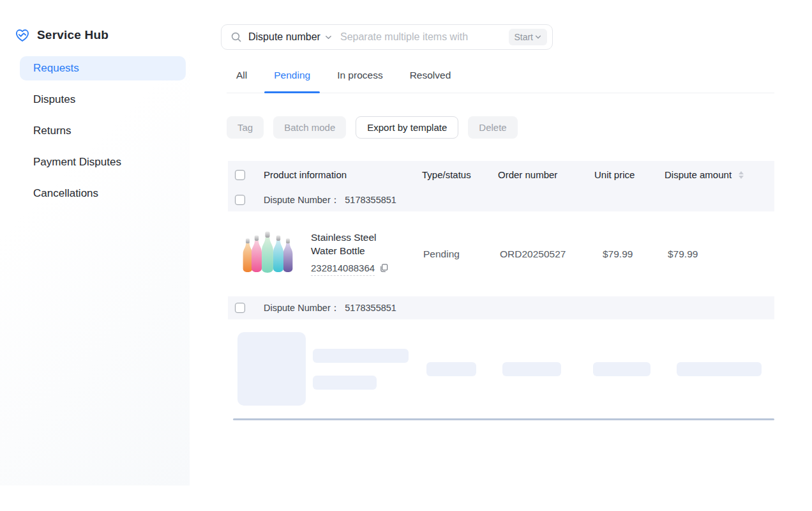  I want to click on sidebar-item-label: Returns, so click(52, 131).